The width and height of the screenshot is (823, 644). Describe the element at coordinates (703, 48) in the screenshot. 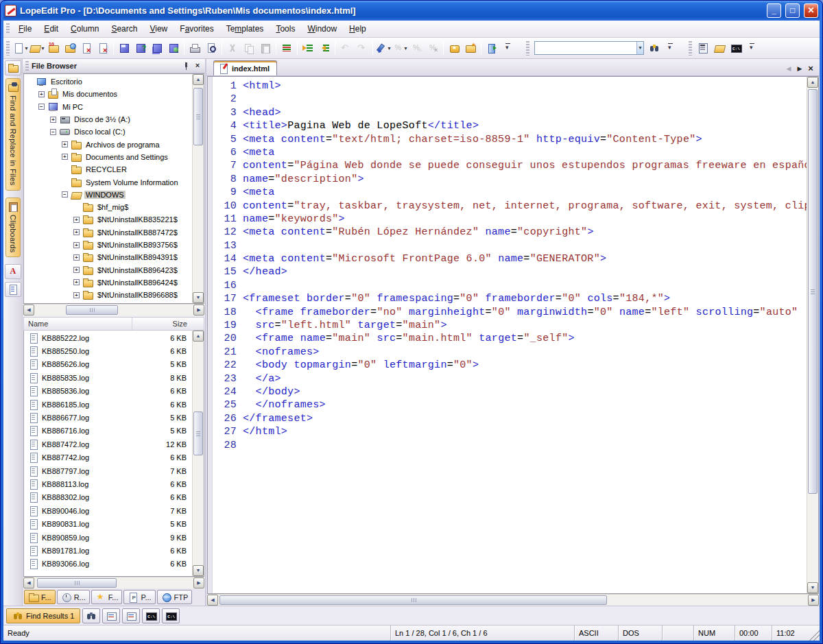

I see `calculator-button` at that location.